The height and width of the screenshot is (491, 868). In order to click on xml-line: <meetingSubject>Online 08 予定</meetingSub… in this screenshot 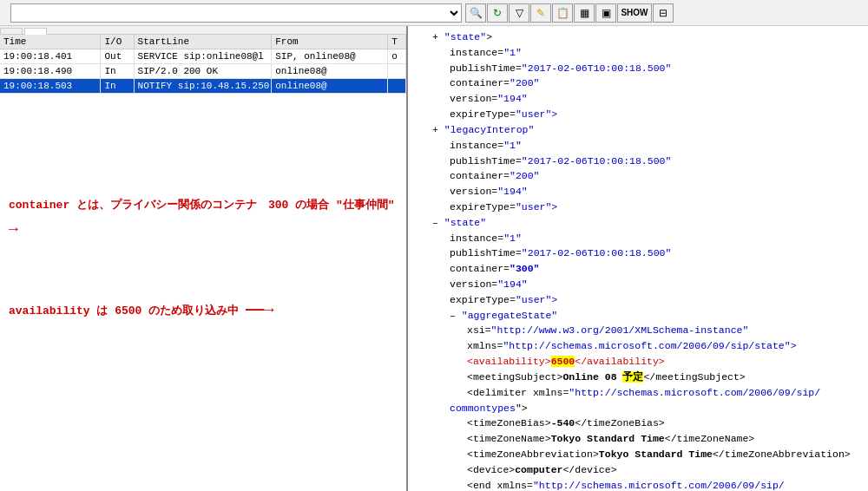, I will do `click(638, 377)`.